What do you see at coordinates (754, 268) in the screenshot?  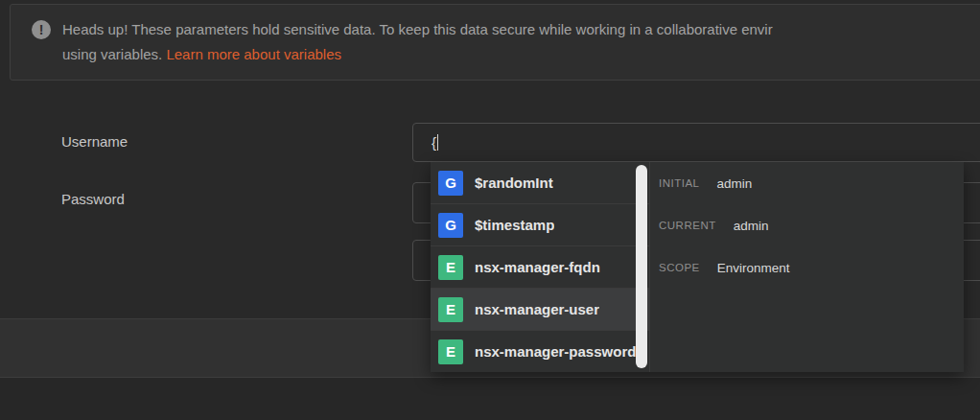 I see `detail-value: Environment` at bounding box center [754, 268].